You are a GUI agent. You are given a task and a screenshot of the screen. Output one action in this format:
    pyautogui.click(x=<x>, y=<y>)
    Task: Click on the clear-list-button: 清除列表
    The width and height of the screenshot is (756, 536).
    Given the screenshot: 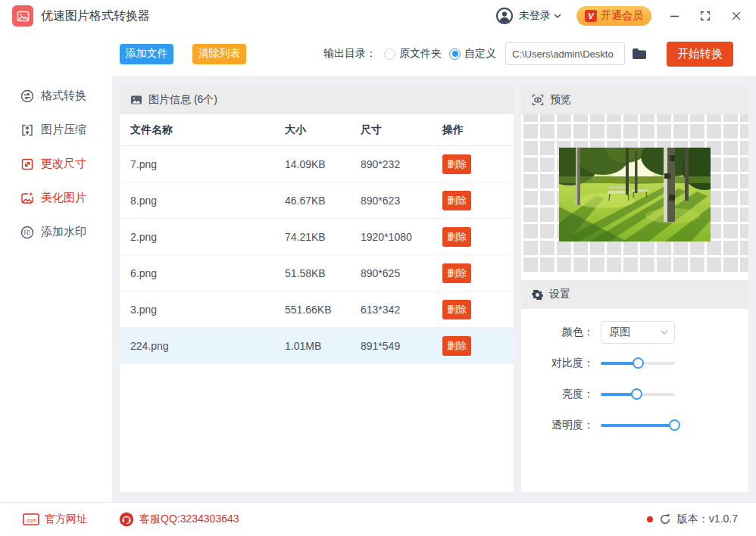 What is the action you would take?
    pyautogui.click(x=220, y=55)
    